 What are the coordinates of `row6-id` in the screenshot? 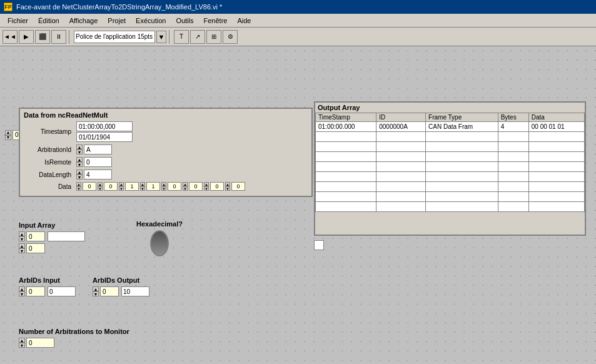 It's located at (402, 187).